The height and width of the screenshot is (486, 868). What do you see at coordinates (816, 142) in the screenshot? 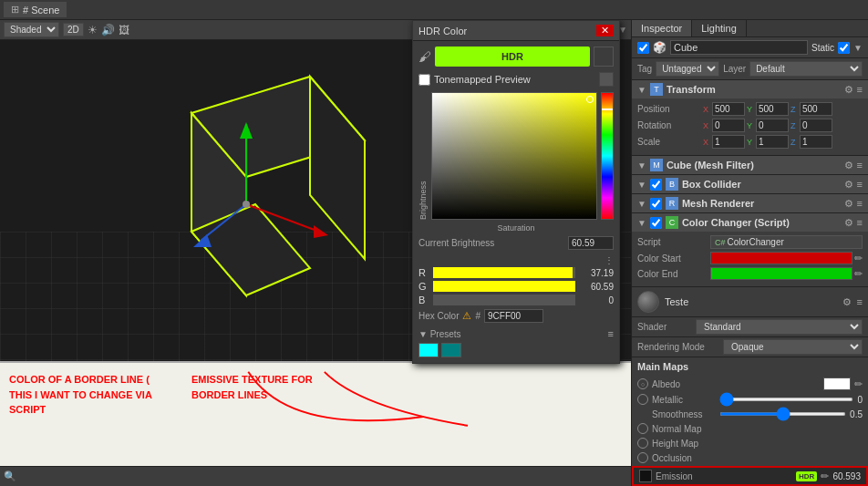
I see `scale-z-input` at bounding box center [816, 142].